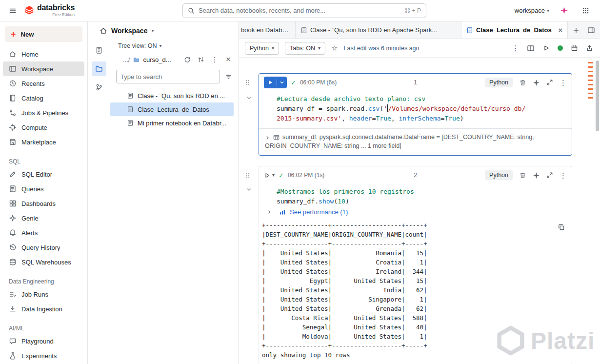  Describe the element at coordinates (172, 123) in the screenshot. I see `file-item: Mi primer notebook en Databr...` at that location.